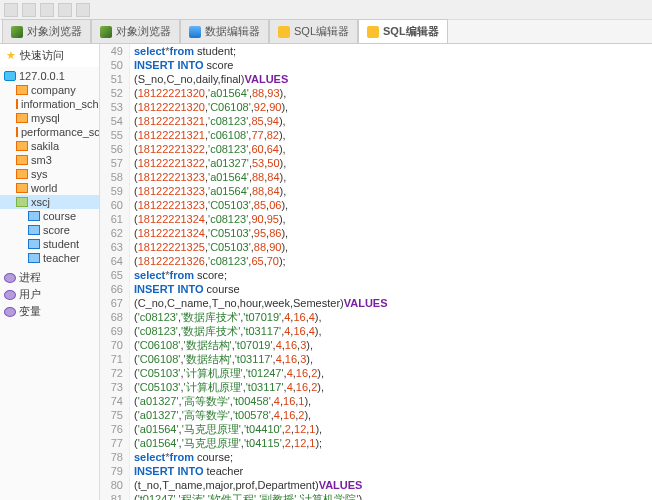 Image resolution: width=652 pixels, height=500 pixels. What do you see at coordinates (376, 303) in the screenshot?
I see `code-line: 67(C_no,C_name,T_no,hour,week,Semester)V…` at bounding box center [376, 303].